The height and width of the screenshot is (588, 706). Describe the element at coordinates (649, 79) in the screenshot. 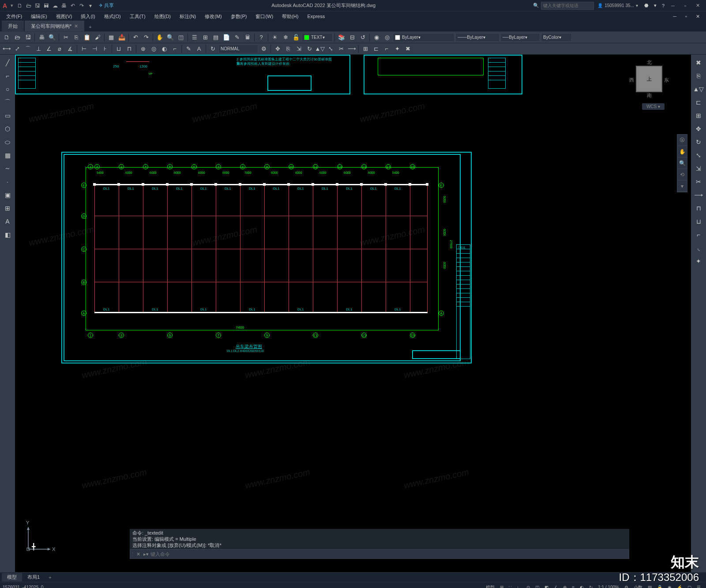

I see `viewcube-face: 上` at that location.